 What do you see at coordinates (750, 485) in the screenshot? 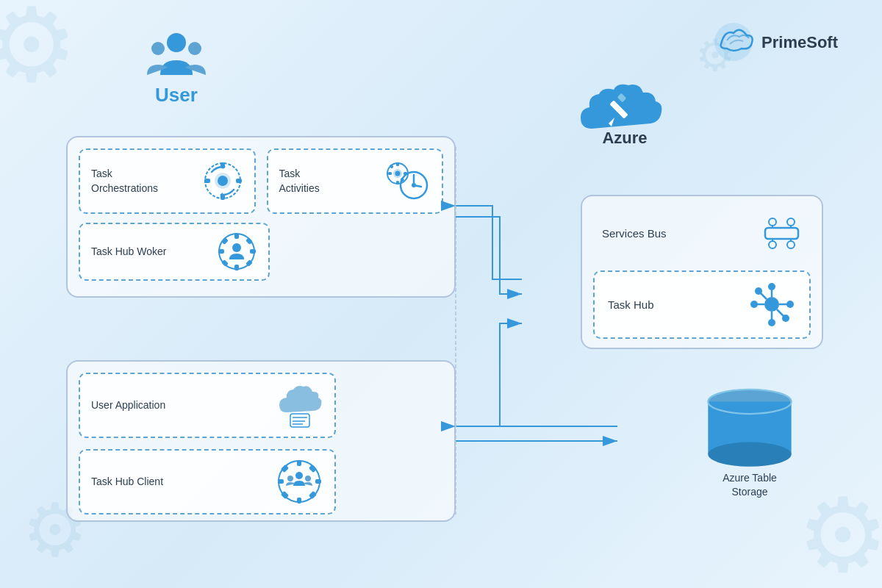
I see `storage-label: Azure Table Storage` at bounding box center [750, 485].